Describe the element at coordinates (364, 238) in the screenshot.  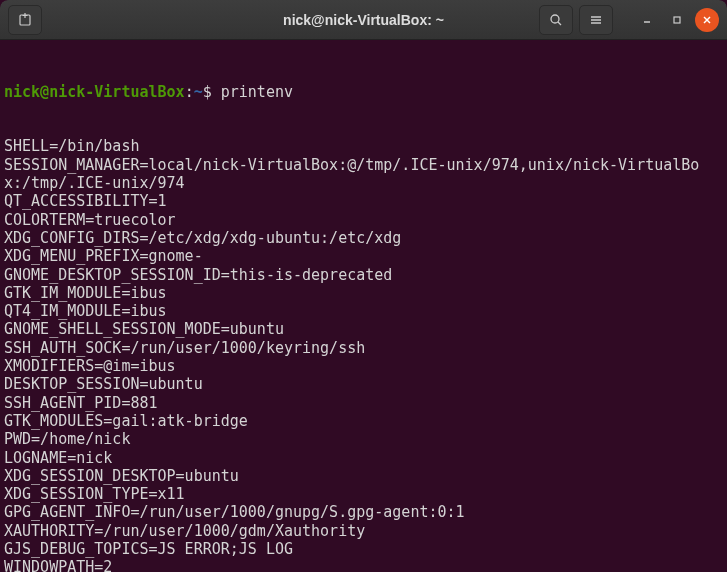
I see `output-line: XDG_CONFIG_DIRS=/etc/xdg/xdg-ubuntu:/etc…` at that location.